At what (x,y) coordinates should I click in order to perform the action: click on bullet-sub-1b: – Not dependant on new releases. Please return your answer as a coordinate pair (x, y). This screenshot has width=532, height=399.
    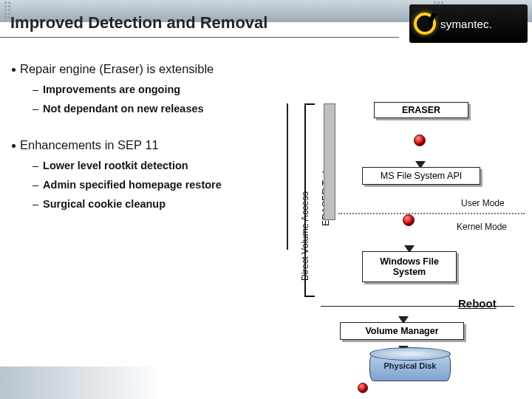
    Looking at the image, I should click on (154, 109).